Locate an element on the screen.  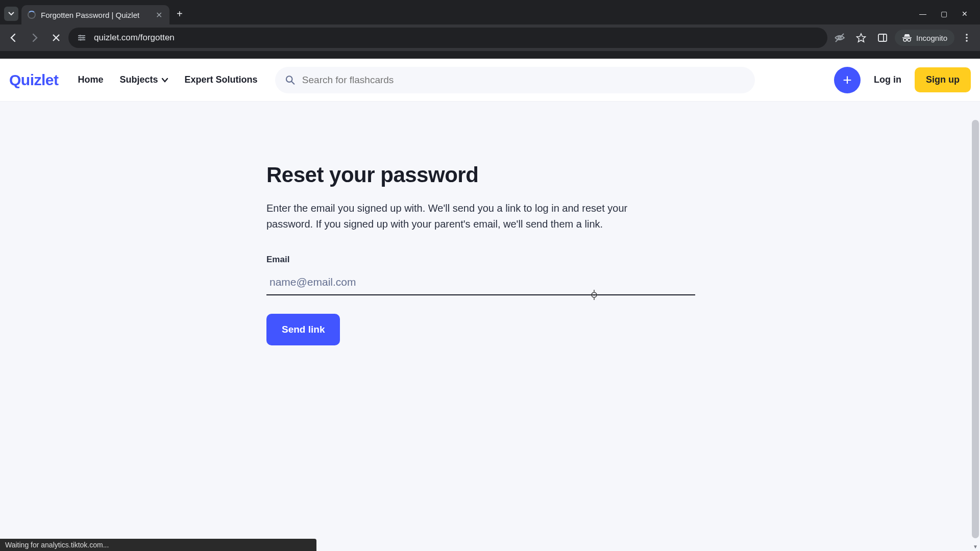
plus-icon: + is located at coordinates (847, 80).